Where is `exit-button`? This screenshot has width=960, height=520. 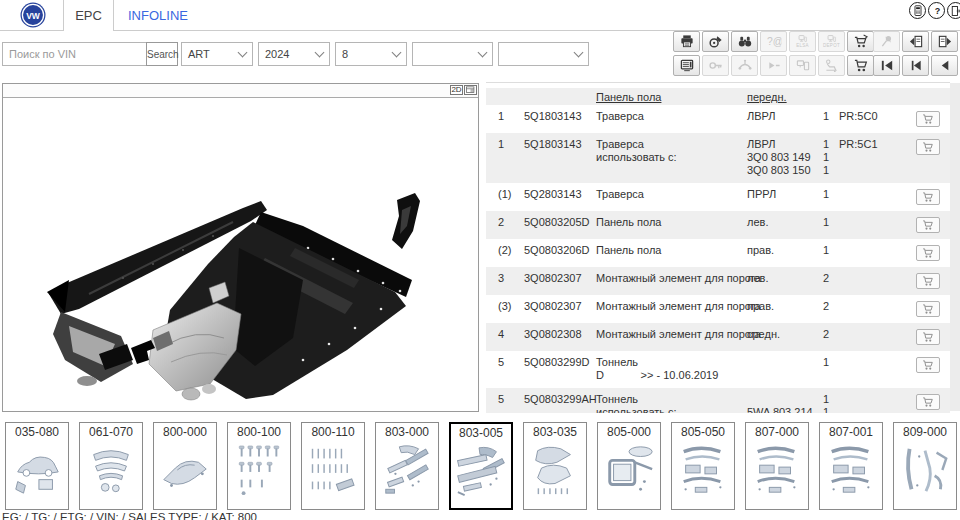 exit-button is located at coordinates (954, 10).